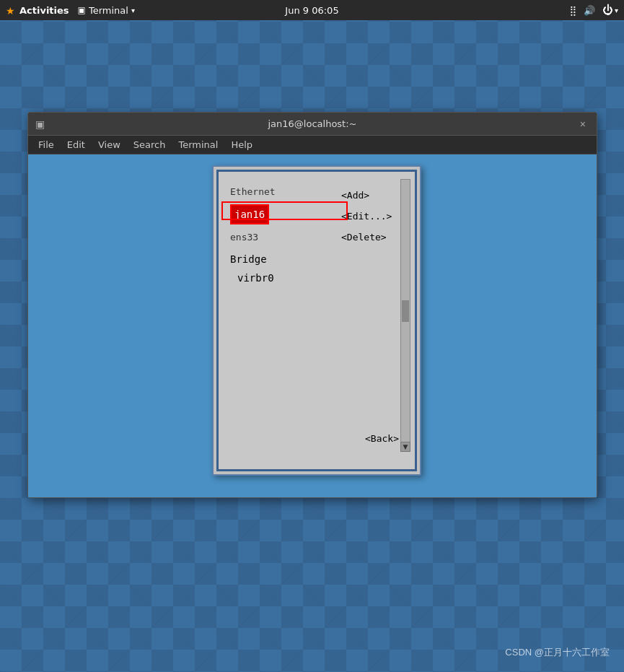 The image size is (624, 672). What do you see at coordinates (366, 217) in the screenshot?
I see `action-buttons: <Add> <Edit...> <Delete>` at bounding box center [366, 217].